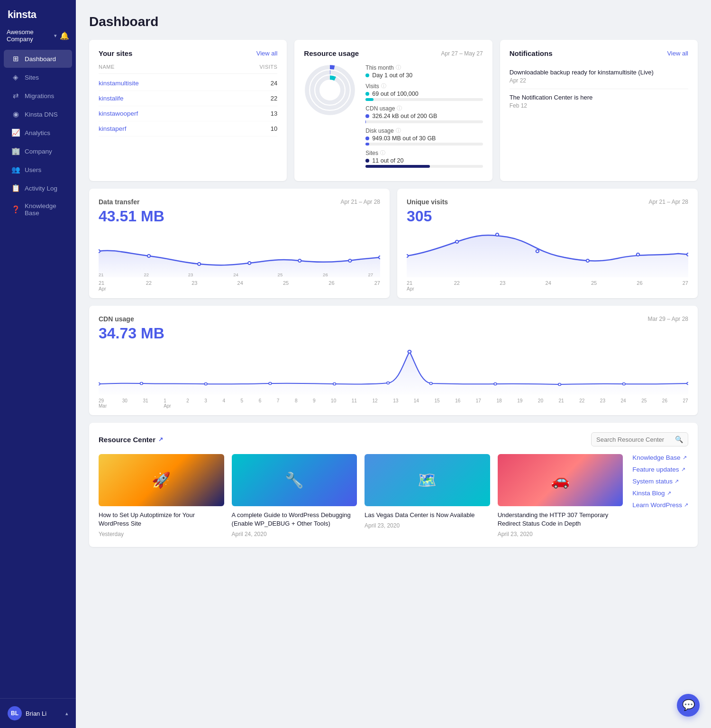 This screenshot has height=728, width=711. What do you see at coordinates (367, 138) in the screenshot?
I see `dot-icon` at bounding box center [367, 138].